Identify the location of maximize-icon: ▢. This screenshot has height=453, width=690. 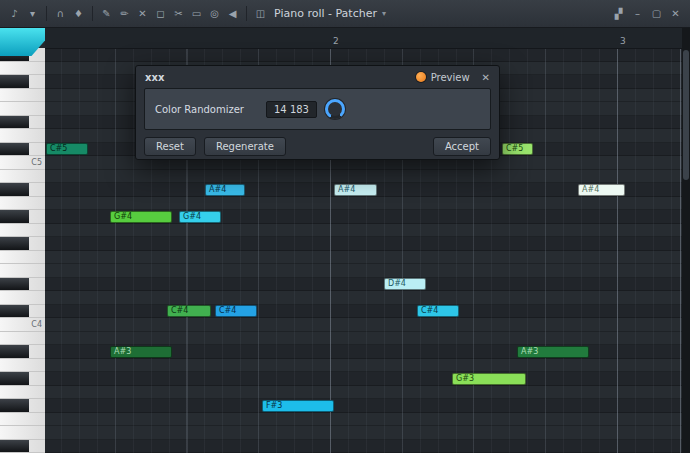
(656, 14).